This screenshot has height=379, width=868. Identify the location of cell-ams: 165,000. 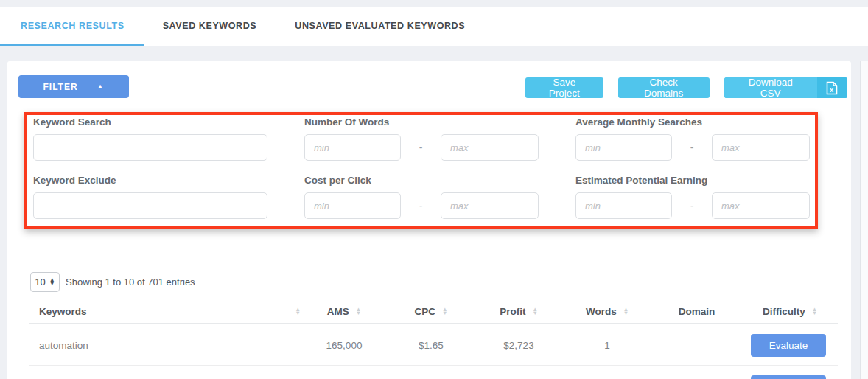
(344, 345).